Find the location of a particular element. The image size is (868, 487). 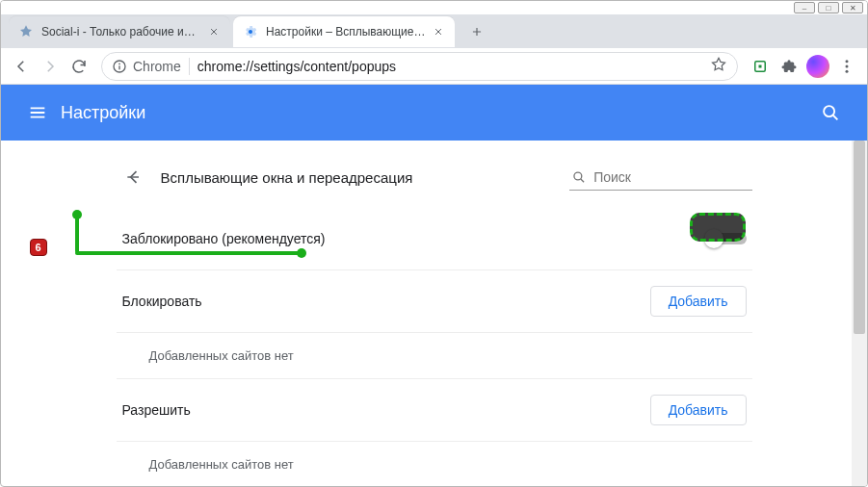

forward-button is located at coordinates (50, 66).